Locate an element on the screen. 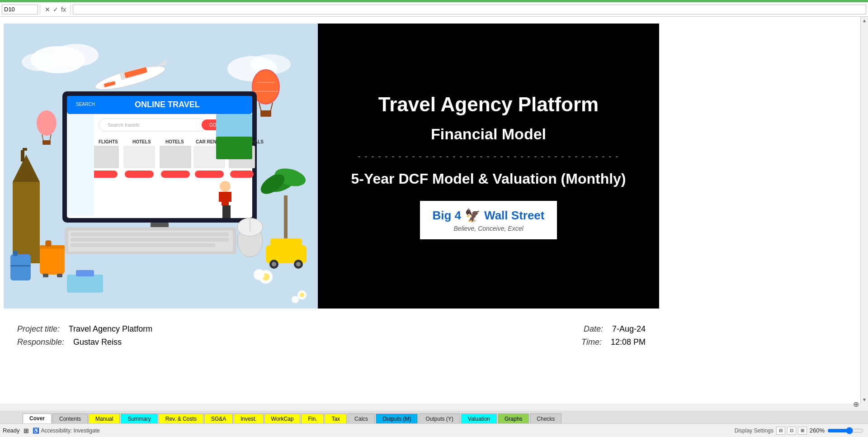 This screenshot has height=437, width=868. formula-separator is located at coordinates (40, 10).